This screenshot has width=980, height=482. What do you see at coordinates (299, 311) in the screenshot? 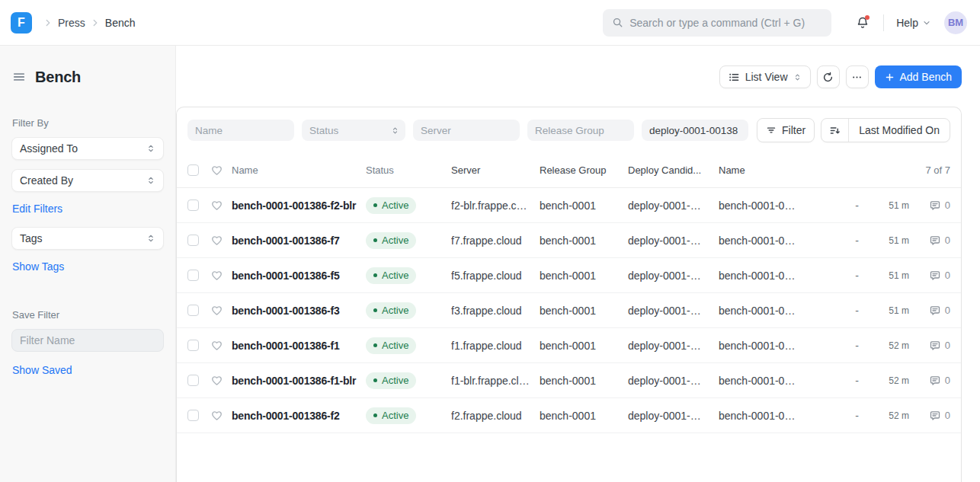
I see `bench-name: bench-0001-001386-f3` at bounding box center [299, 311].